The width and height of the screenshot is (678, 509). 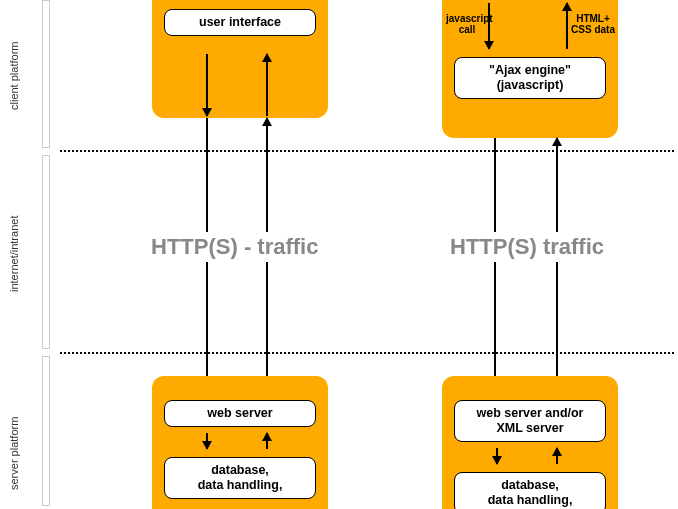 What do you see at coordinates (46, 431) in the screenshot?
I see `server-bracket` at bounding box center [46, 431].